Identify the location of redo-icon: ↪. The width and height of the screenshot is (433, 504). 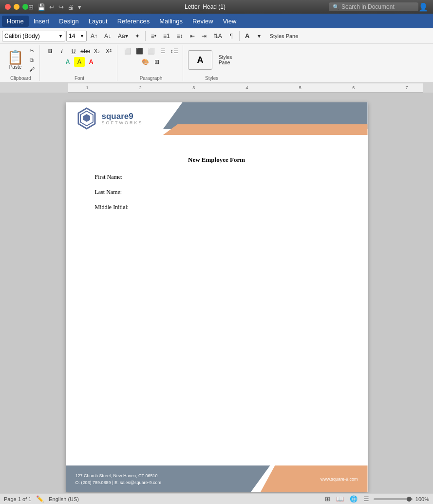
(61, 7).